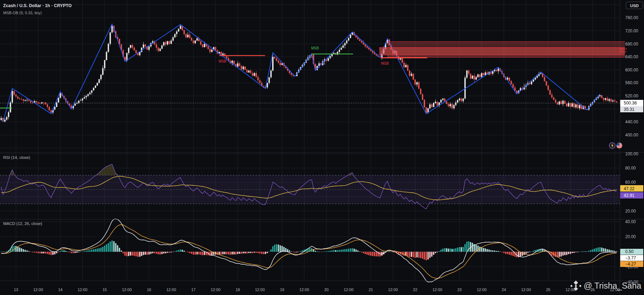  I want to click on svg-text: 520.00, so click(632, 96).